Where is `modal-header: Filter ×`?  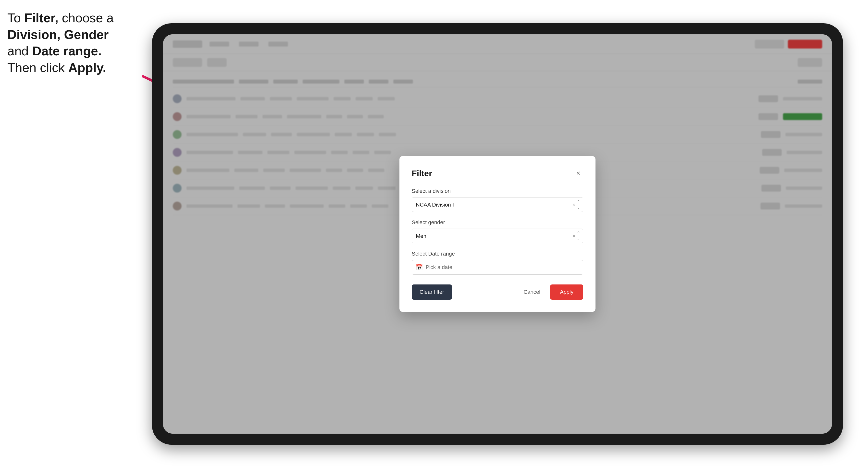 modal-header: Filter × is located at coordinates (497, 173).